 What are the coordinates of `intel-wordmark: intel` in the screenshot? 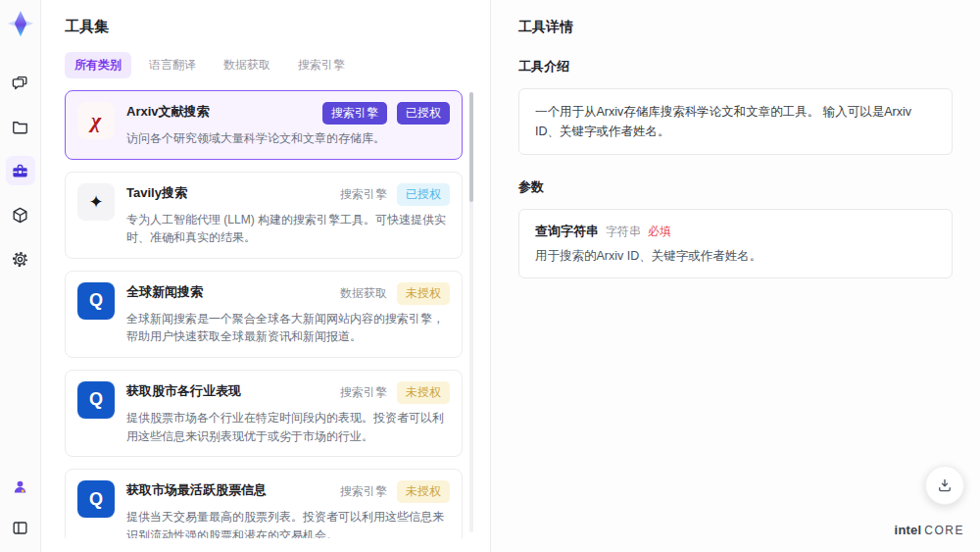 It's located at (908, 529).